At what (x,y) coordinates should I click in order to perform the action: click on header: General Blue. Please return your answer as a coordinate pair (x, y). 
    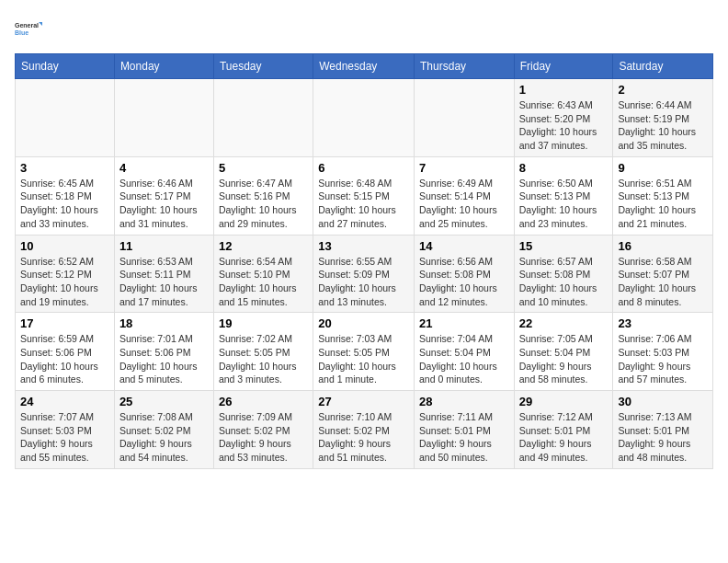
    Looking at the image, I should click on (364, 29).